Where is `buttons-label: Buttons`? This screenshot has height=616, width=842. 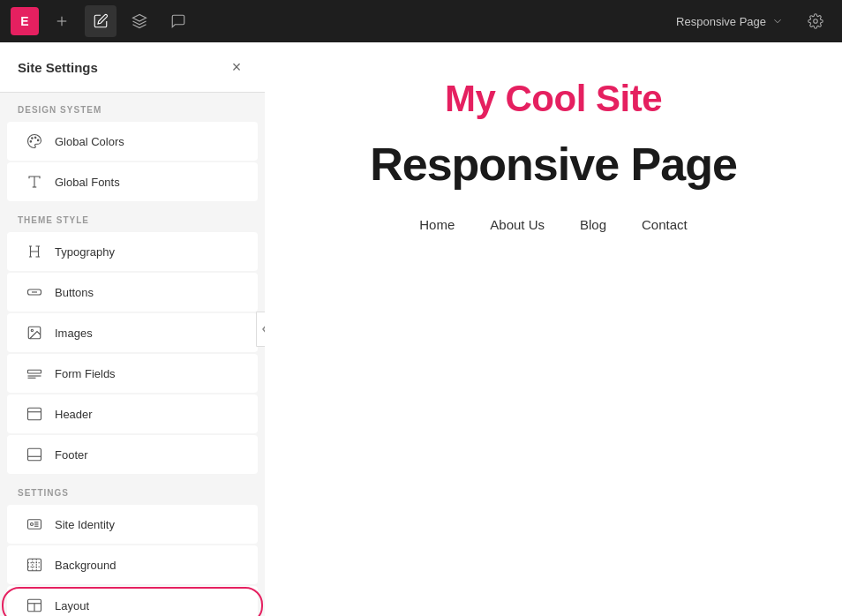
buttons-label: Buttons is located at coordinates (74, 293).